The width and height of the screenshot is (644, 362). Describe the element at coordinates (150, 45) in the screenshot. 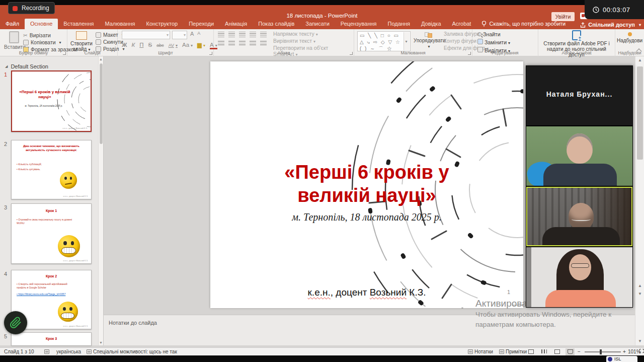

I see `strikethrough-button: S` at that location.